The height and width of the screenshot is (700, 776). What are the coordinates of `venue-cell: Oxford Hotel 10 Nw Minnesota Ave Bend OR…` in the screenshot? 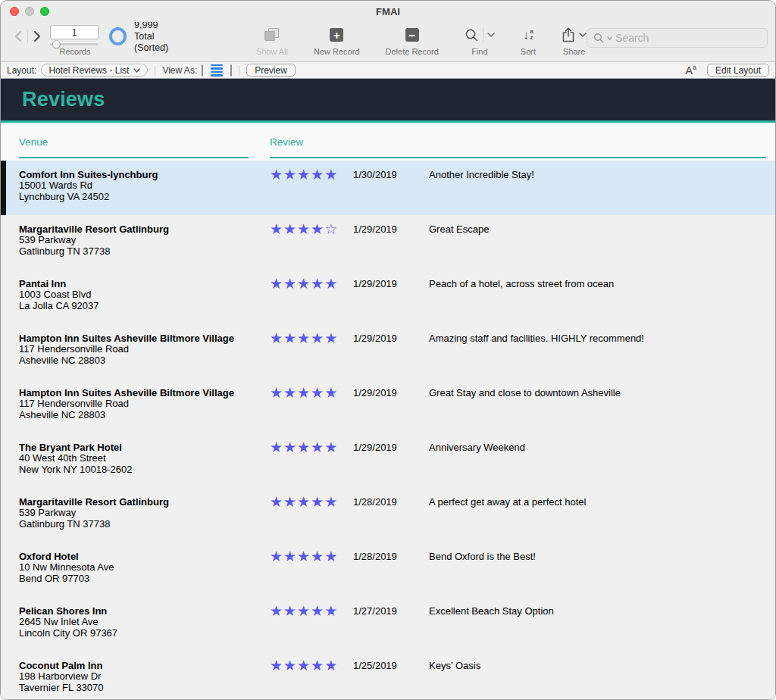 It's located at (144, 567).